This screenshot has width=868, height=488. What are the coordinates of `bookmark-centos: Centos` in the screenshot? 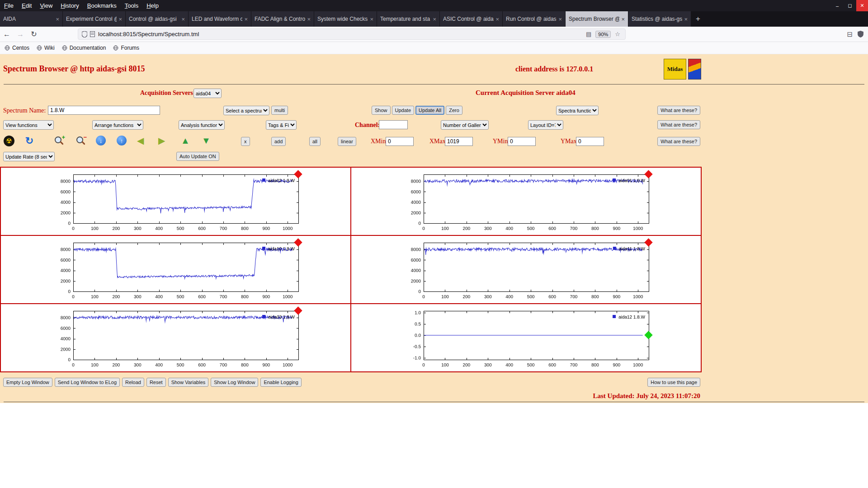 It's located at (17, 48).